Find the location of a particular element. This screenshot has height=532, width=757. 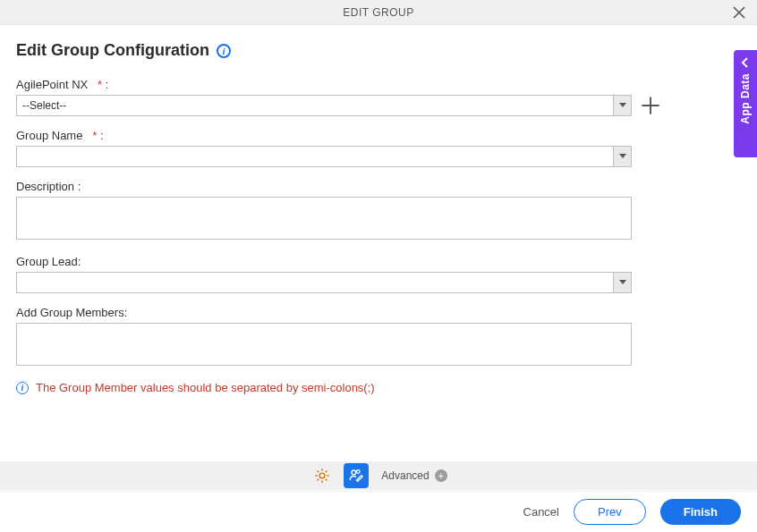

chevron-left-icon is located at coordinates (745, 63).